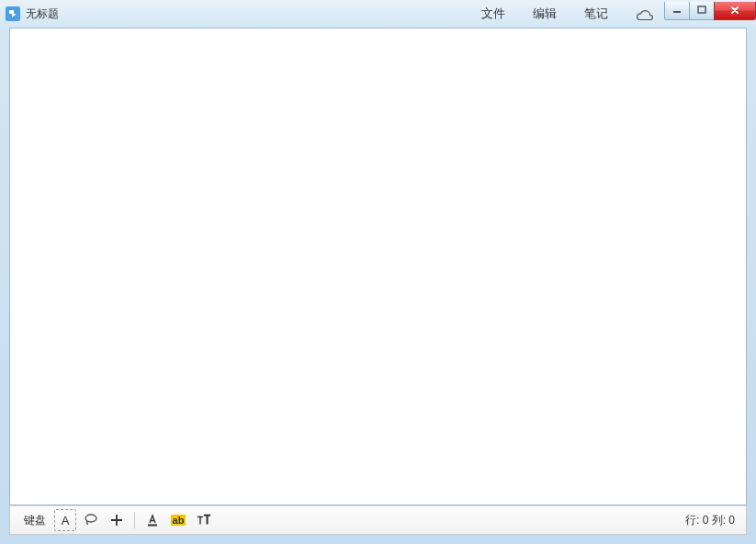  I want to click on close-button, so click(735, 11).